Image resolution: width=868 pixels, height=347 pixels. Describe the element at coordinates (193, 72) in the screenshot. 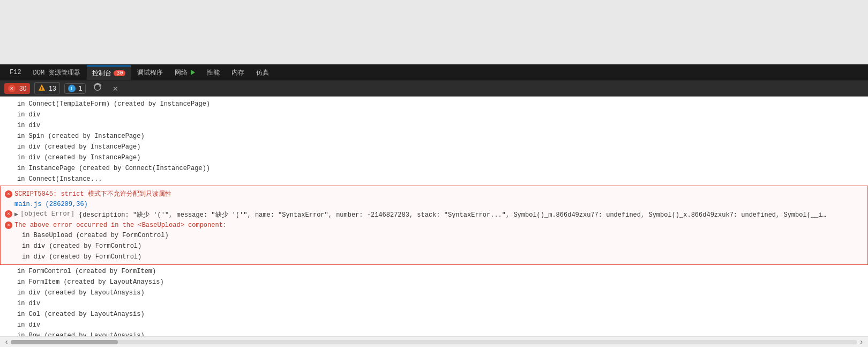

I see `network-play-icon` at that location.